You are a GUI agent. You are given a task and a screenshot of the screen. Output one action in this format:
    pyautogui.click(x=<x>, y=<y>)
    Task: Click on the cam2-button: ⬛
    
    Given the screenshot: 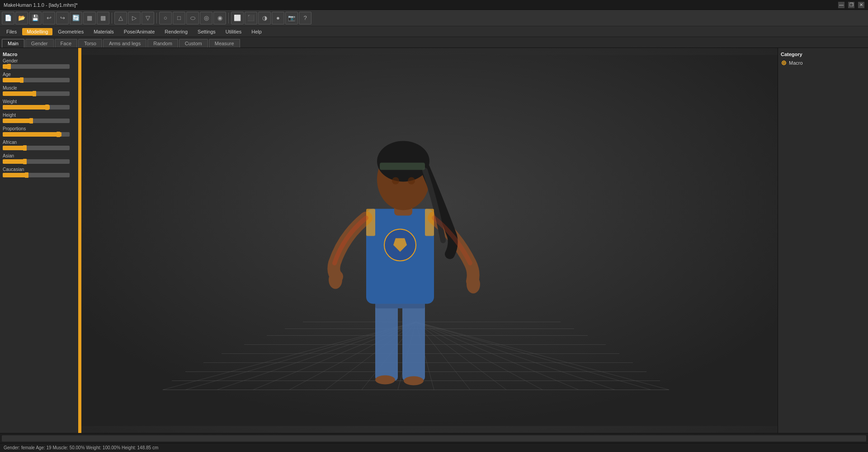 What is the action you would take?
    pyautogui.click(x=251, y=18)
    